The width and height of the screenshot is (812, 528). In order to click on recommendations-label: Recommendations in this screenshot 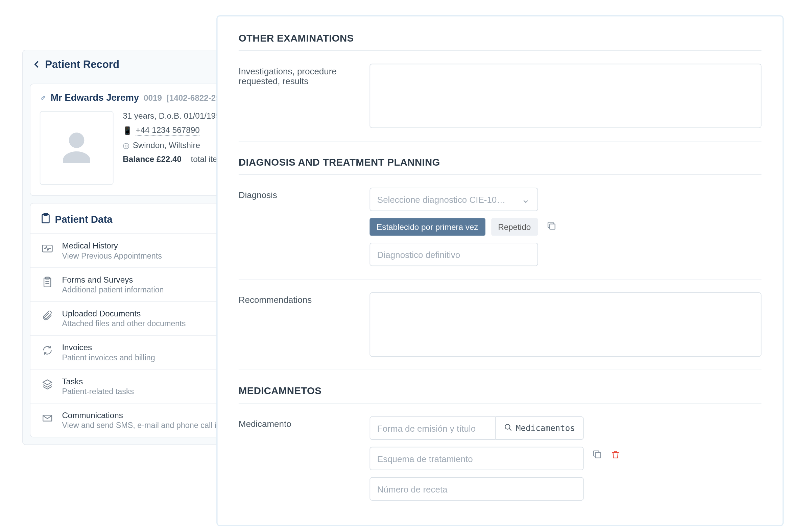, I will do `click(295, 325)`.